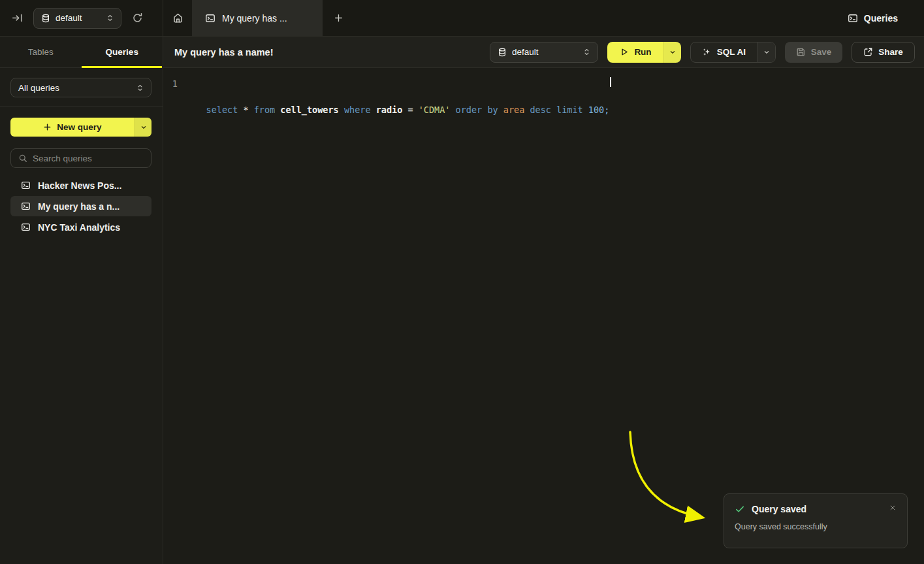 The height and width of the screenshot is (564, 924). Describe the element at coordinates (81, 52) in the screenshot. I see `sidebar-tabs: Tables Queries` at that location.